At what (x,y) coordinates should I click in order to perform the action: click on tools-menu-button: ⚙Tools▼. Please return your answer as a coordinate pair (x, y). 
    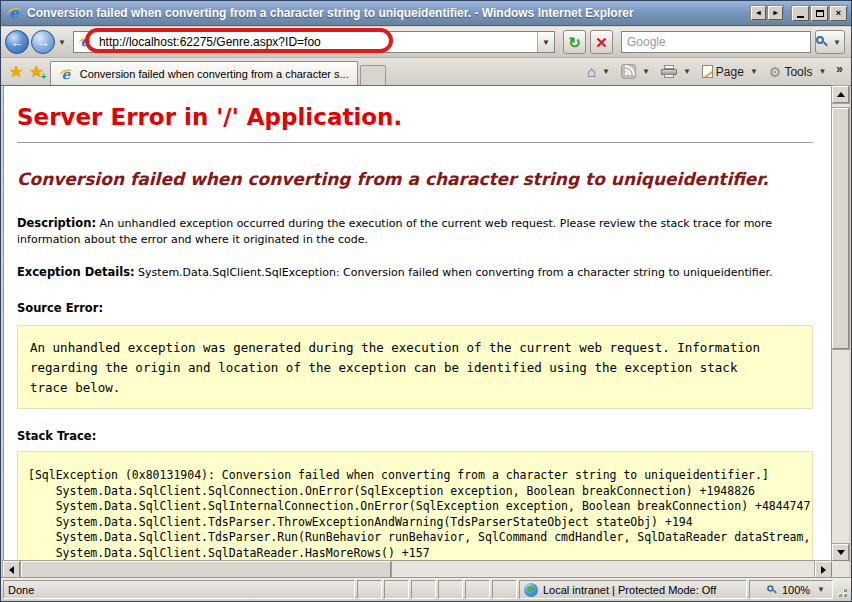
    Looking at the image, I should click on (800, 72).